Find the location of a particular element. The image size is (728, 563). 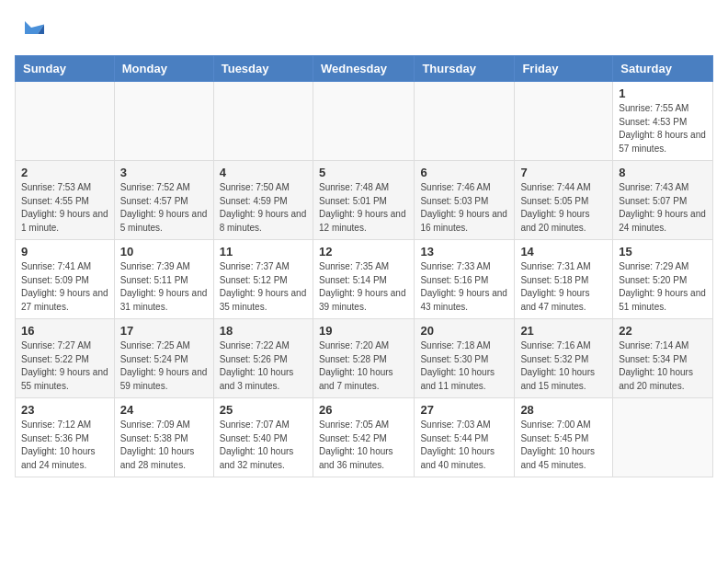

day-number: 17 is located at coordinates (164, 331).